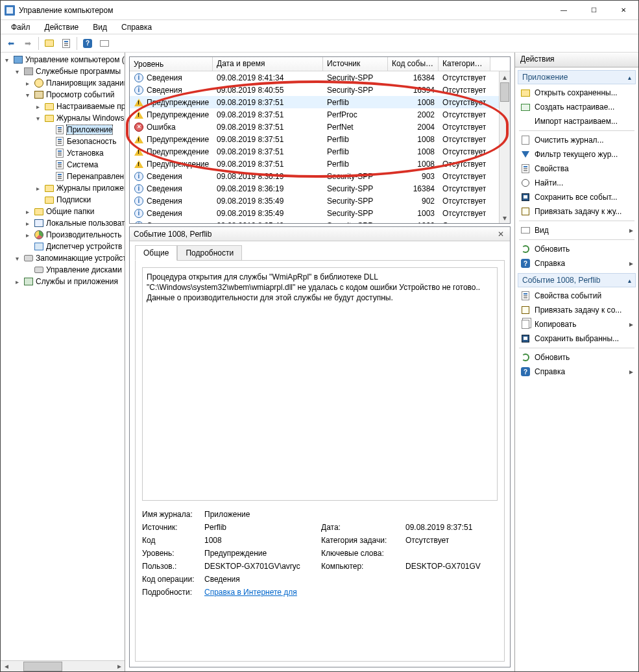 The height and width of the screenshot is (672, 639). I want to click on action-event-refresh: Обновить, so click(577, 357).